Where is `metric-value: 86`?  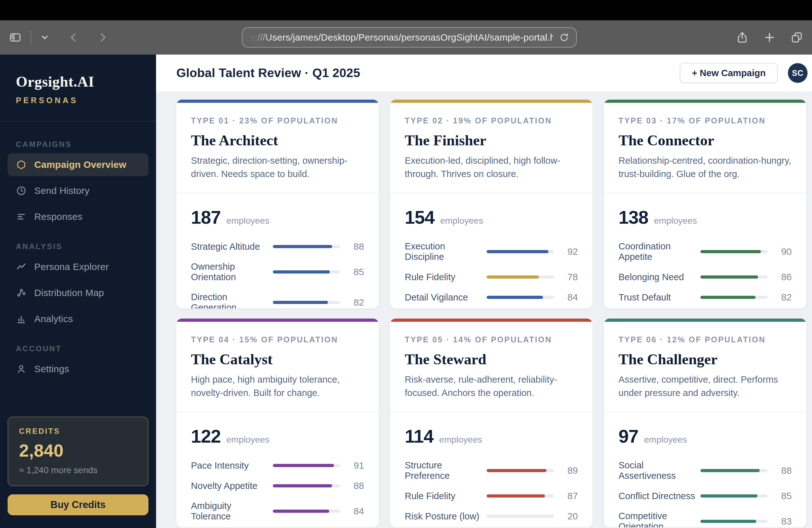
metric-value: 86 is located at coordinates (782, 277).